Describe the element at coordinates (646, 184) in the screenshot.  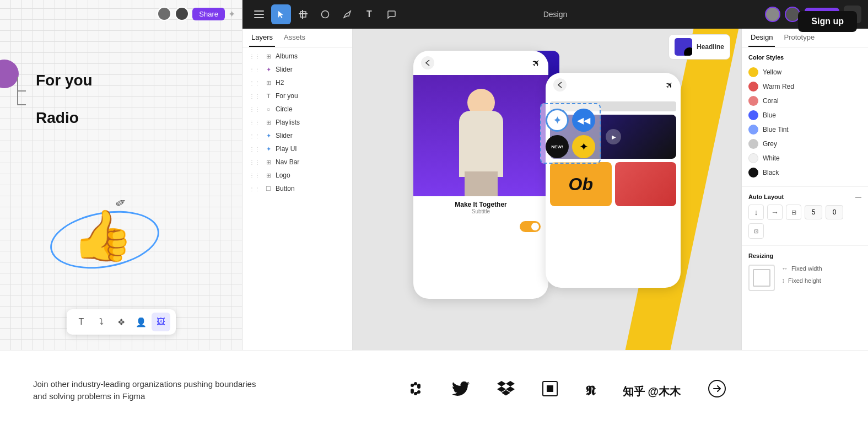
I see `p2-red-cell` at that location.